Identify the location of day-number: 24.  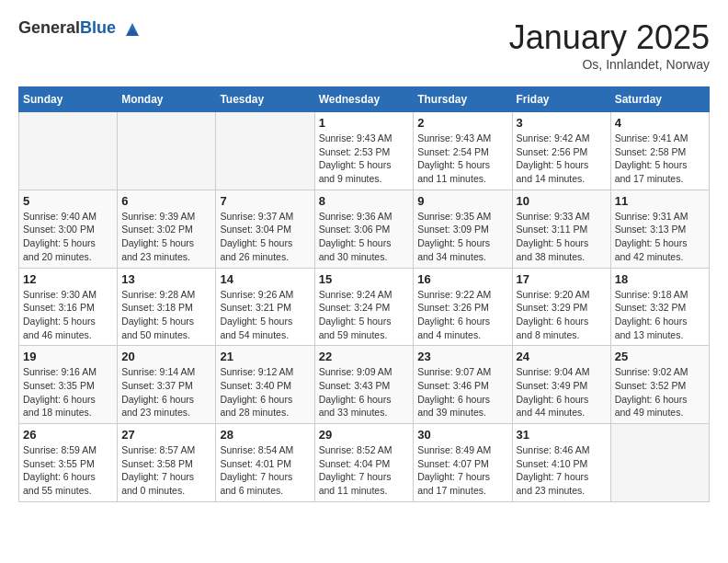
(562, 357).